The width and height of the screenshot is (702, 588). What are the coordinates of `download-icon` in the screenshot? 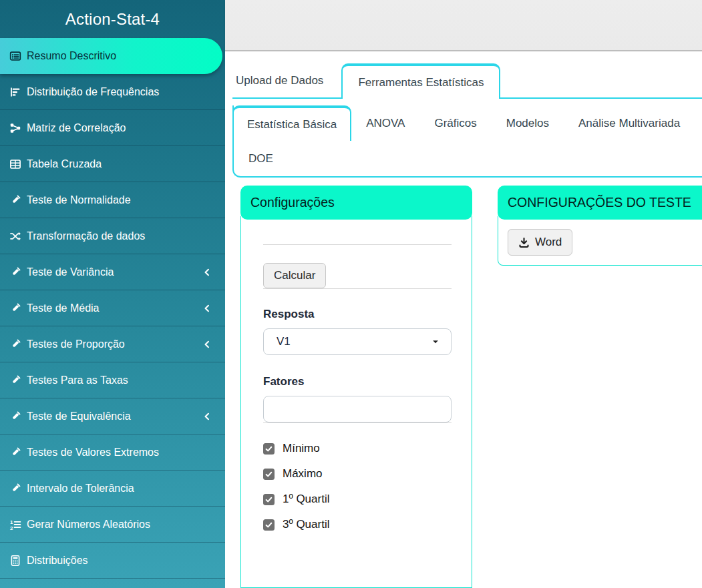 It's located at (524, 243).